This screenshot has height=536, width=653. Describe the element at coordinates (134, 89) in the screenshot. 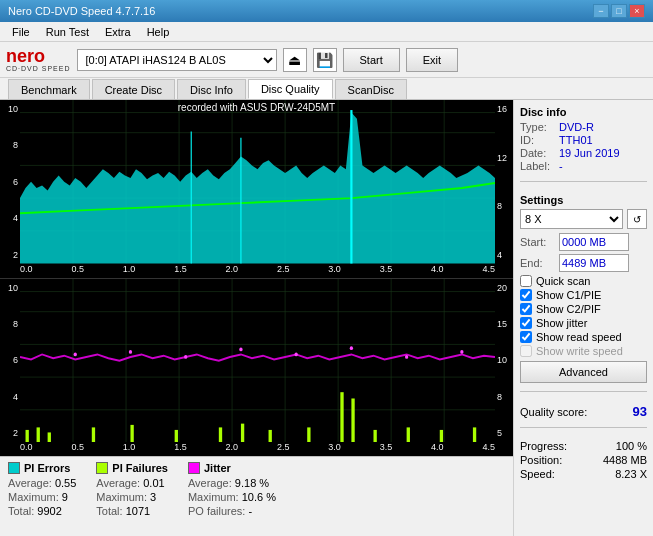

I see `tab-create-disc: Create Disc` at that location.